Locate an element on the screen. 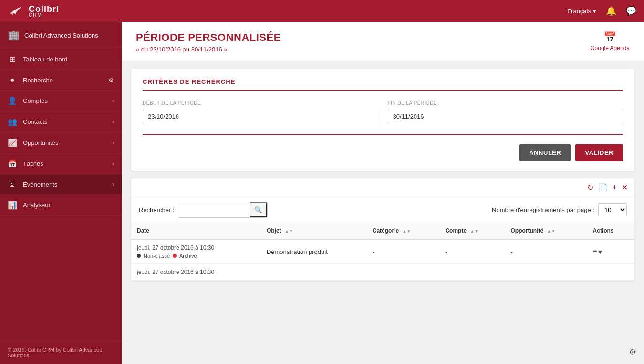  cell-date-1: jeudi, 27 octobre 2016 à 10:30 Non-class… is located at coordinates (196, 252).